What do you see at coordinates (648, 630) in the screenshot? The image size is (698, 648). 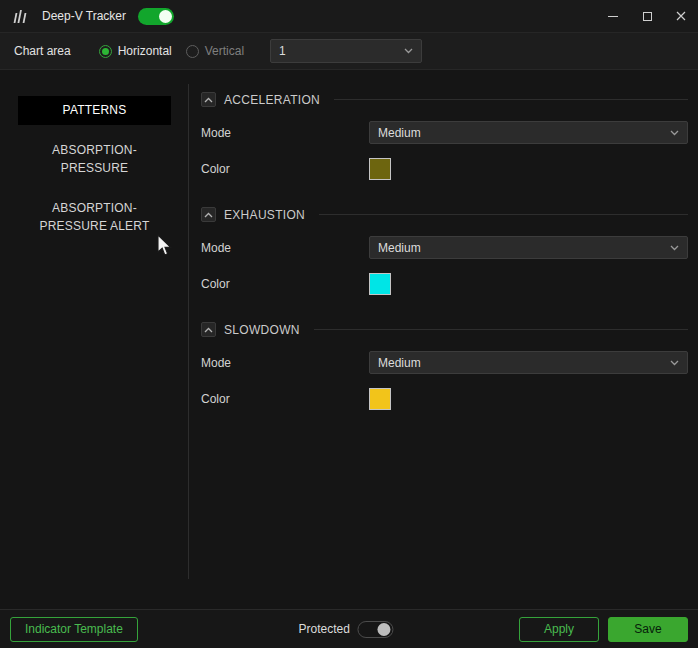 I see `save-button: Save` at bounding box center [648, 630].